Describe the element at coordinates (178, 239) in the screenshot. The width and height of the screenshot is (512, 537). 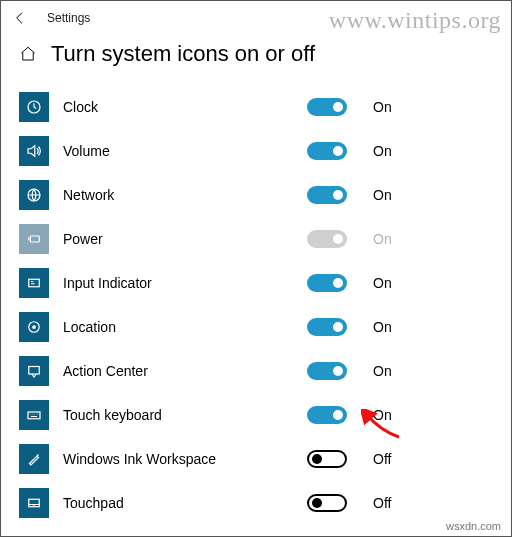
I see `label-power: Power` at that location.